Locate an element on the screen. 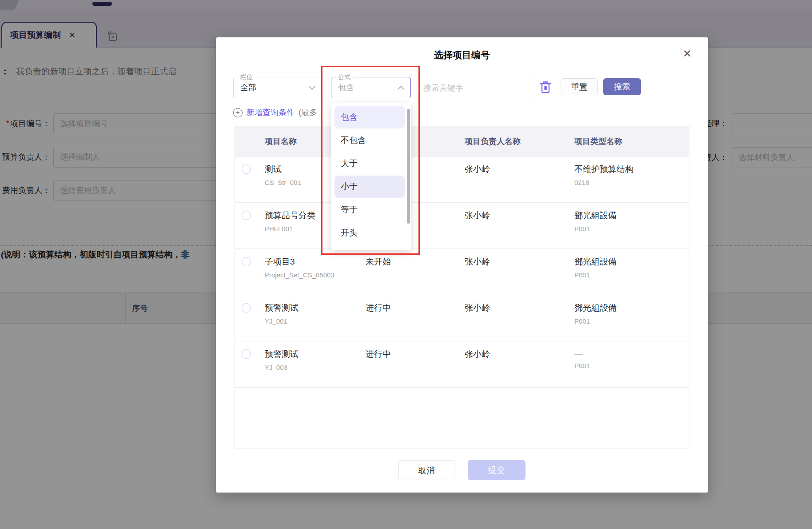 The height and width of the screenshot is (529, 812). option-not-contains: 不包含 is located at coordinates (370, 140).